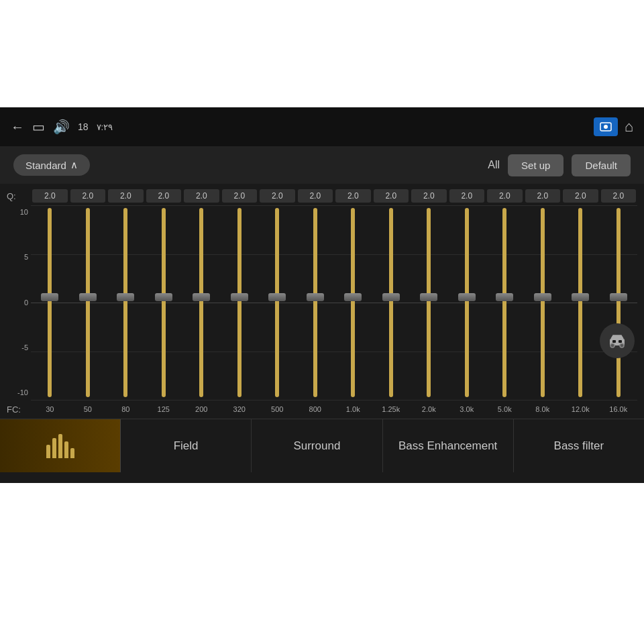 The width and height of the screenshot is (644, 644). Describe the element at coordinates (322, 195) in the screenshot. I see `q-row: Q: 2.02.02.02.02.02.02.02.02.02.02.02.02…` at that location.